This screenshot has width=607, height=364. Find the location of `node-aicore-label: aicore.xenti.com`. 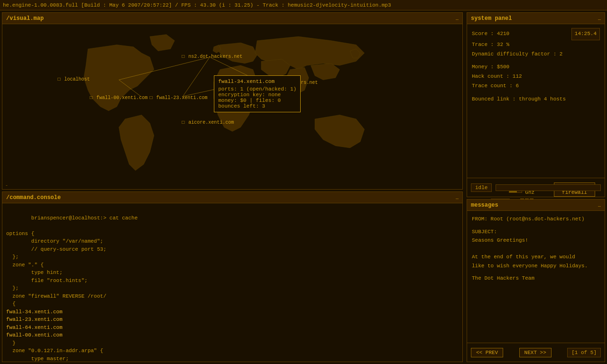

node-aicore-label: aicore.xenti.com is located at coordinates (211, 122).